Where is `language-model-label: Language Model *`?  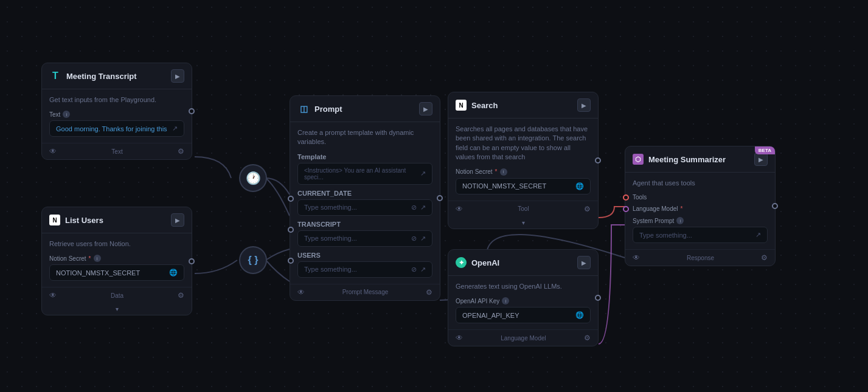 language-model-label: Language Model * is located at coordinates (700, 209).